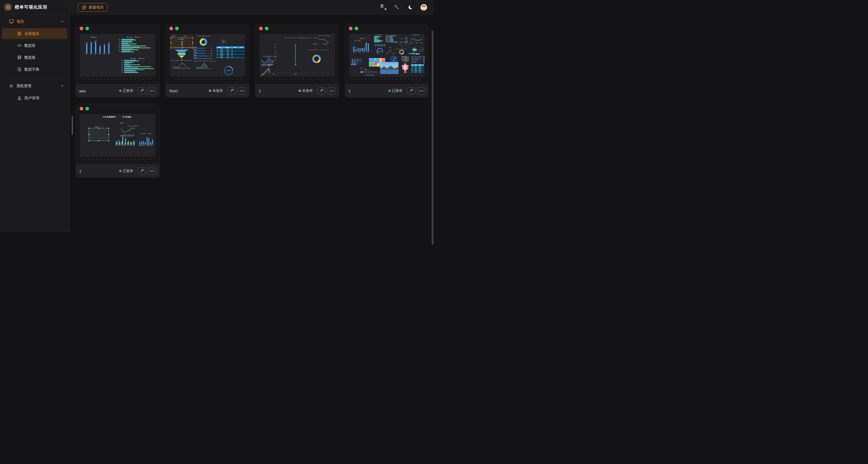 This screenshot has height=464, width=868. Describe the element at coordinates (318, 50) in the screenshot. I see `svg-text: Thu` at that location.